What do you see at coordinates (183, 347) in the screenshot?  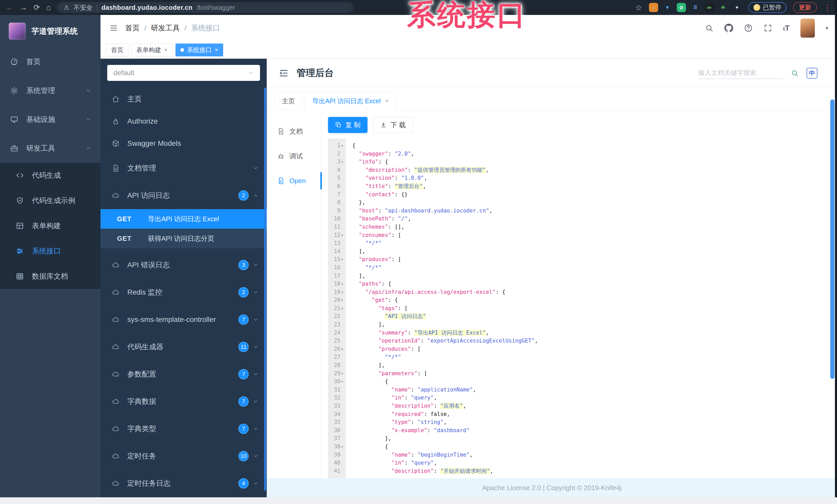 I see `swagger-nav-item: 代码生成器11` at bounding box center [183, 347].